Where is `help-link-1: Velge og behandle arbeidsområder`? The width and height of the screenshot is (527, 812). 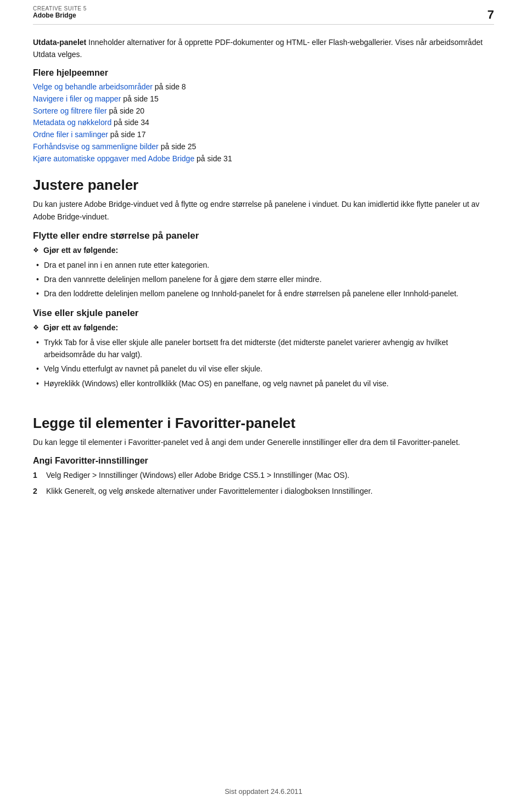 help-link-1: Velge og behandle arbeidsområder is located at coordinates (93, 87).